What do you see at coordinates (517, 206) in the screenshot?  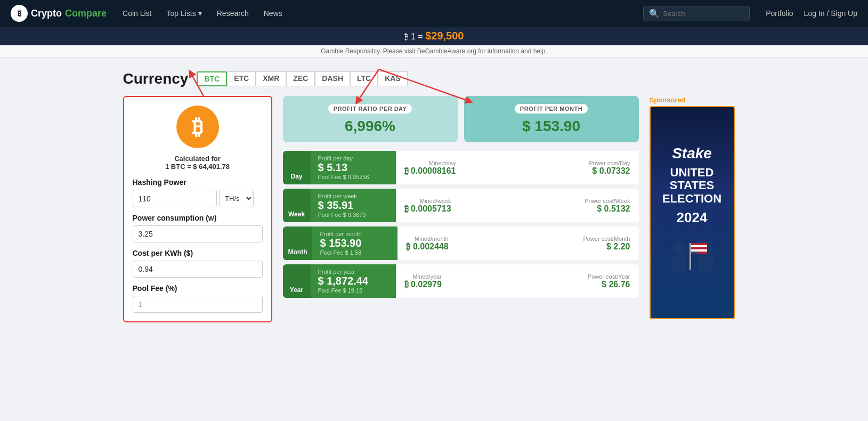 I see `stats-week: Mined/week ₿ 0.0005713 Power cost/Week $…` at bounding box center [517, 206].